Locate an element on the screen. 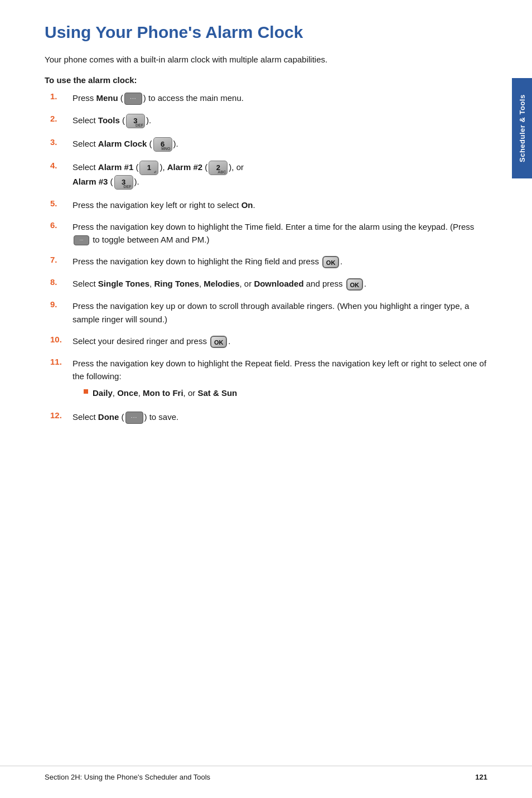 The height and width of the screenshot is (798, 532). step-11-sub-item: Daily, Once, Mon to Fri, or Sat & Sun is located at coordinates (283, 393).